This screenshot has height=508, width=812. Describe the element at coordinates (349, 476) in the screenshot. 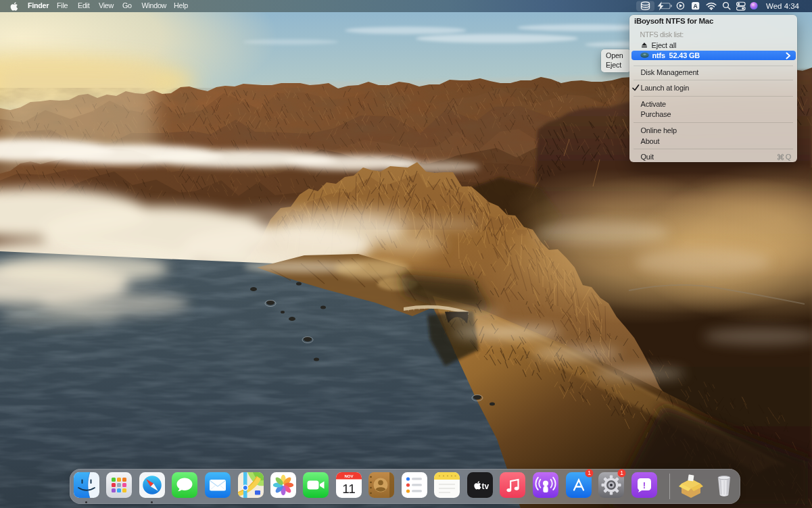

I see `svg-text: NOV` at that location.